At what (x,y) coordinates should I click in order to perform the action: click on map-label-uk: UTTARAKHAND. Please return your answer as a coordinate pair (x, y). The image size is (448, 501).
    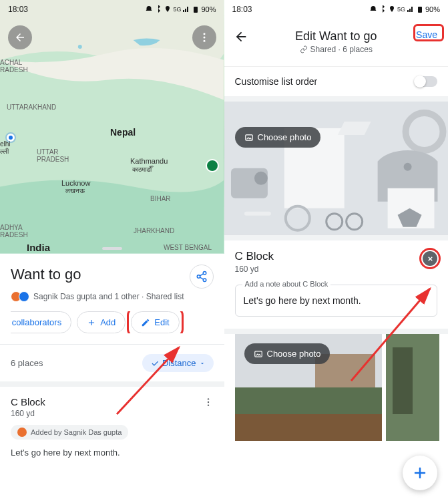
    Looking at the image, I should click on (31, 107).